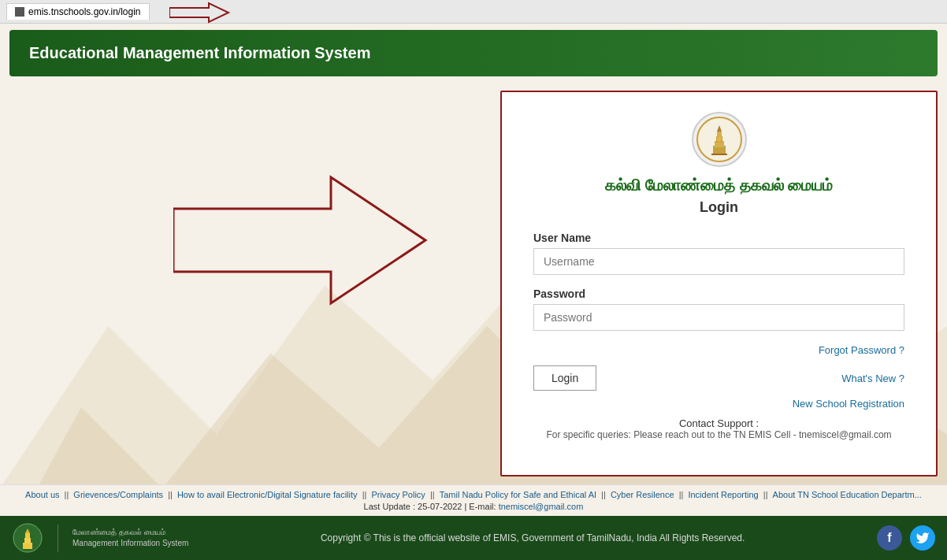 The height and width of the screenshot is (560, 947). Describe the element at coordinates (719, 254) in the screenshot. I see `username-group: User Name` at that location.